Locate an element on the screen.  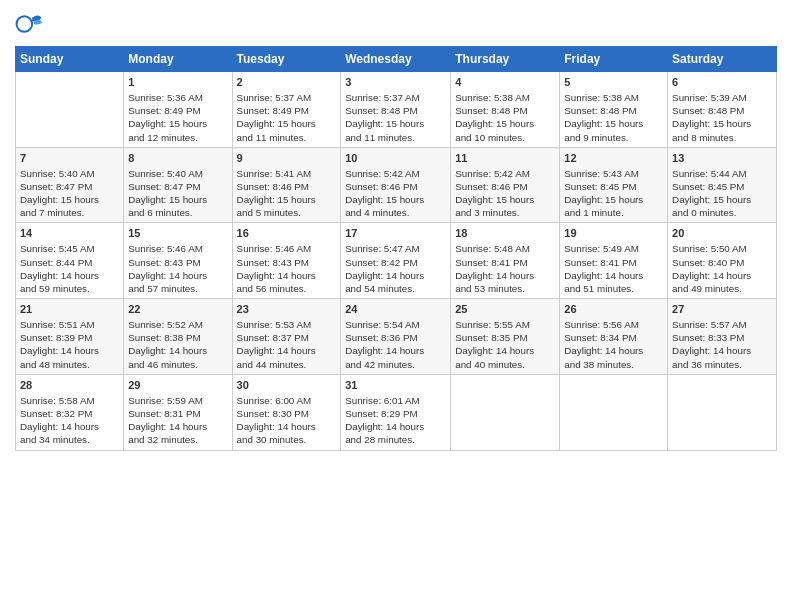
day-info: Sunrise: 6:01 AMSunset: 8:29 PMDaylight:… is located at coordinates (396, 420).